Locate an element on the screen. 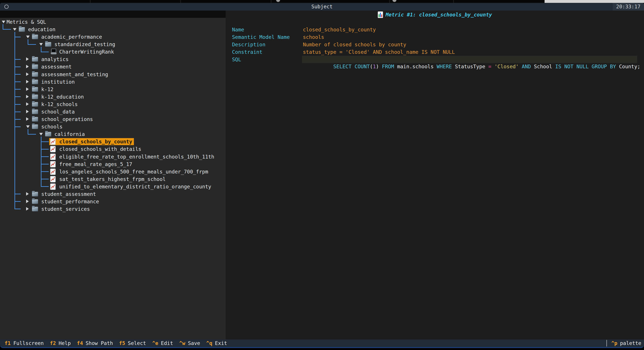 Image resolution: width=644 pixels, height=350 pixels. tree-item-metrics-and-sql: Metrics & SQL is located at coordinates (113, 22).